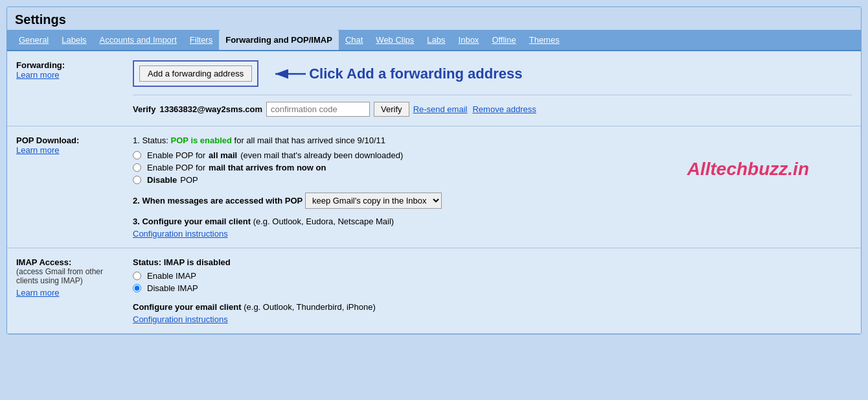  What do you see at coordinates (152, 140) in the screenshot?
I see `pop-status-prefix: 1. Status:` at bounding box center [152, 140].